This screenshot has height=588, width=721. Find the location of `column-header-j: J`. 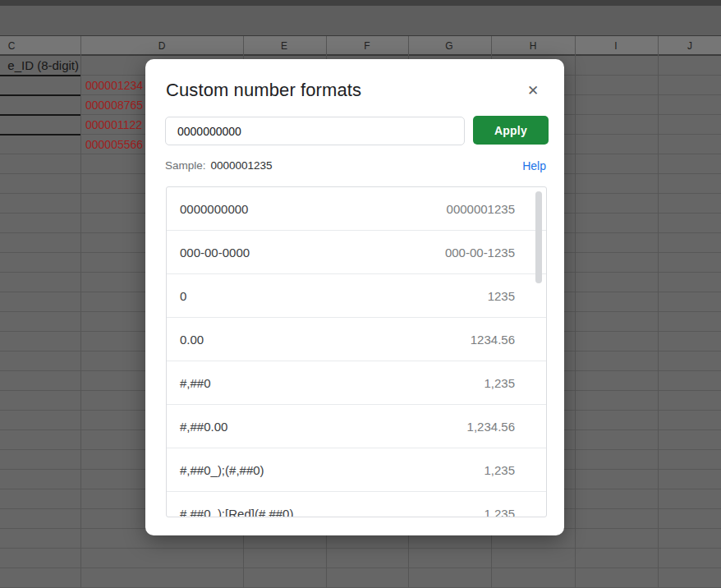

column-header-j: J is located at coordinates (690, 46).